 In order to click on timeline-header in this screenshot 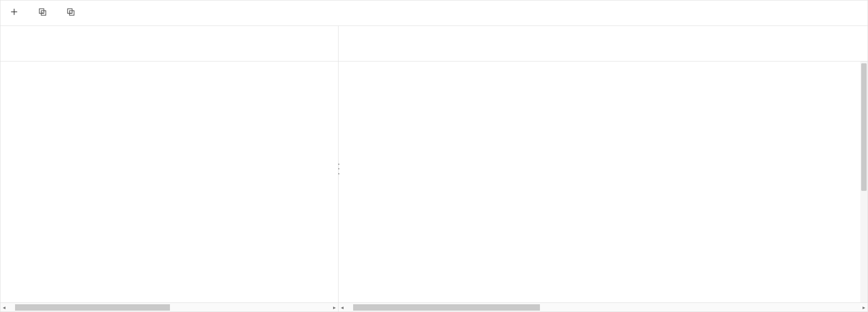, I will do `click(603, 44)`.